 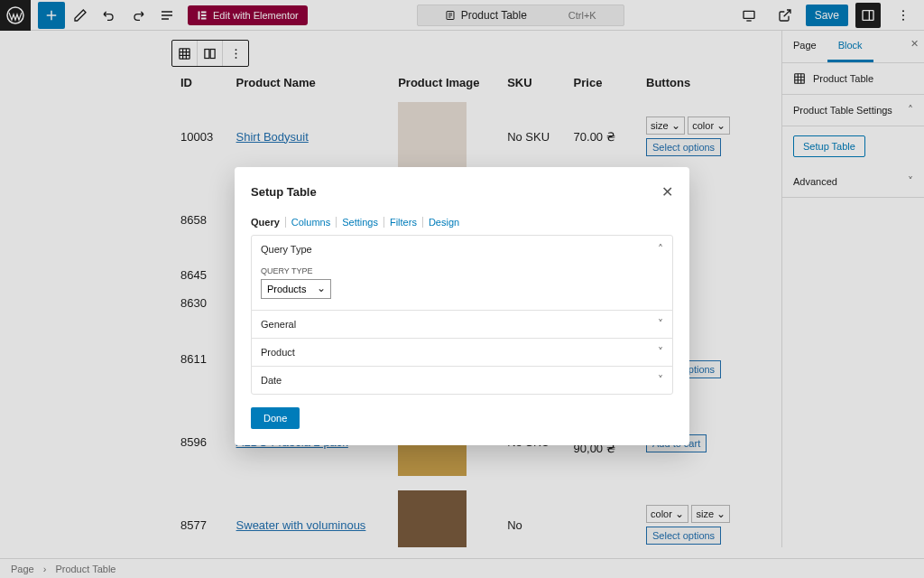 I want to click on modal-close-button: ✕, so click(x=668, y=191).